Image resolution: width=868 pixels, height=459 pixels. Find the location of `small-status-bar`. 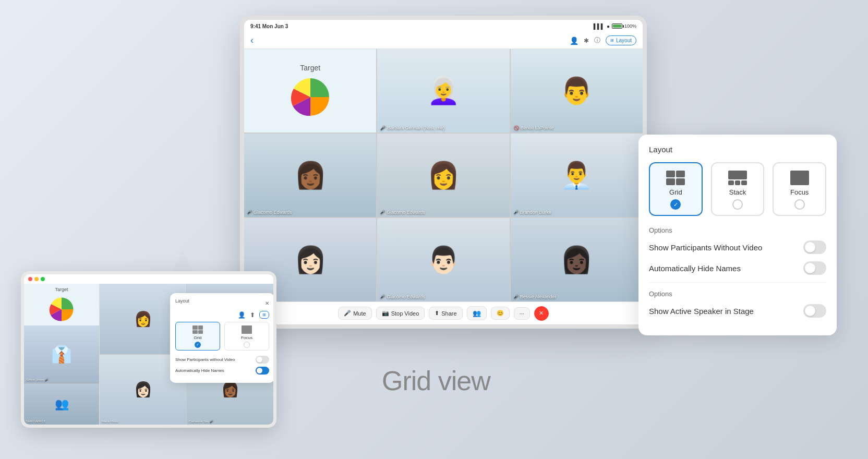

small-status-bar is located at coordinates (149, 279).